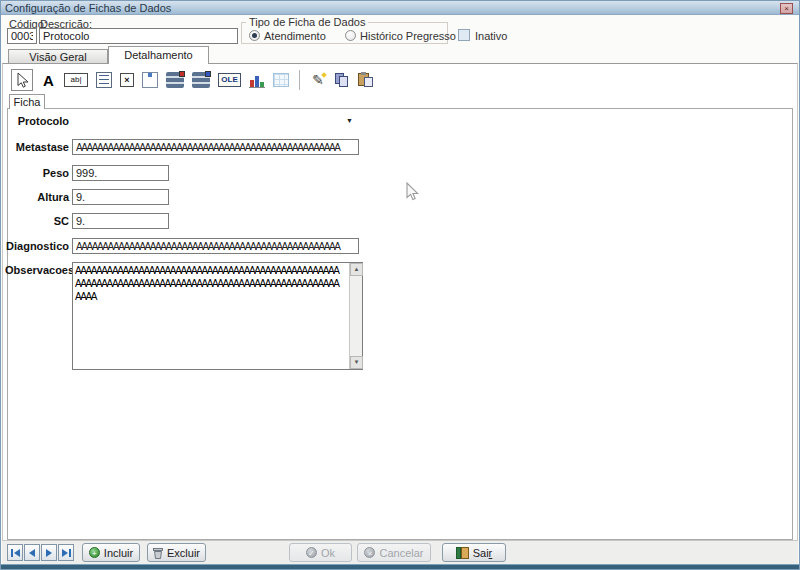 Image resolution: width=800 pixels, height=570 pixels. I want to click on grid-tool-button, so click(281, 80).